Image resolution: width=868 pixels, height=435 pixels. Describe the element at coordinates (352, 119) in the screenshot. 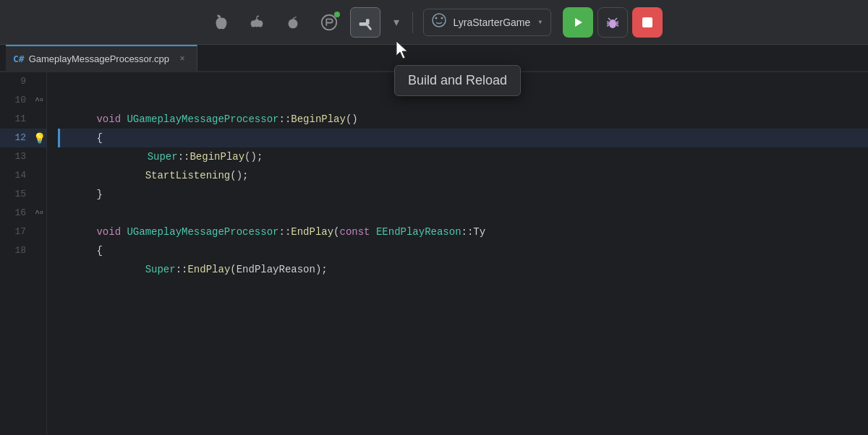

I see `punc-10b: ()` at that location.